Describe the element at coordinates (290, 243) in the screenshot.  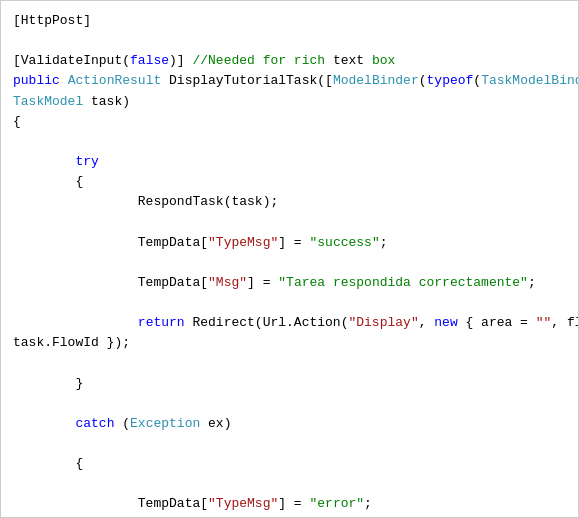
I see `code-line-12: TempData["TypeMsg"] = "success";` at that location.